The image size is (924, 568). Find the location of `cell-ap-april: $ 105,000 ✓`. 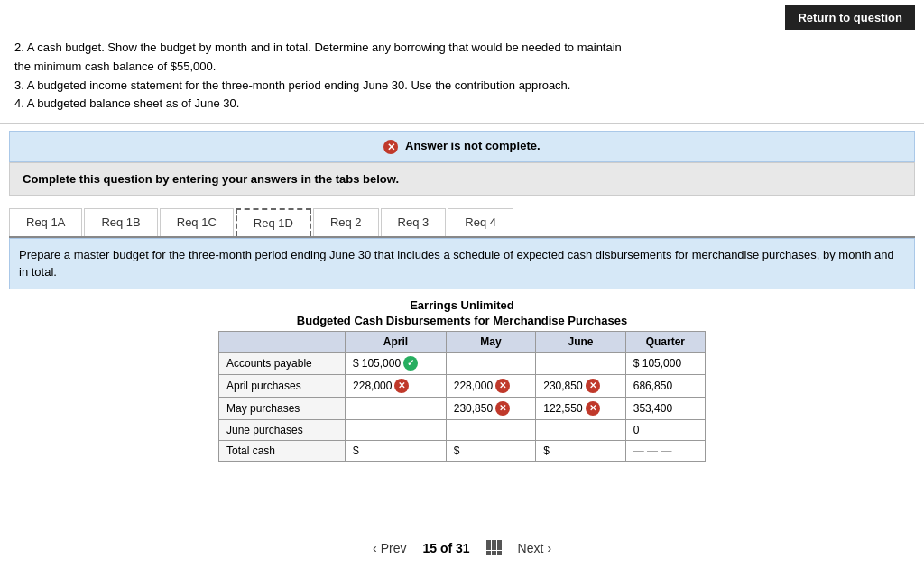

cell-ap-april: $ 105,000 ✓ is located at coordinates (396, 362).